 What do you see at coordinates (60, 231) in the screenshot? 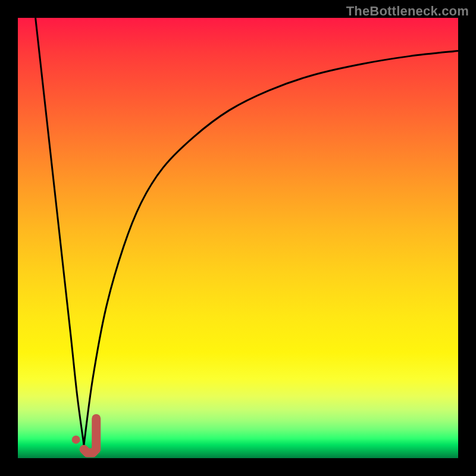
I see `left-branch-line` at bounding box center [60, 231].